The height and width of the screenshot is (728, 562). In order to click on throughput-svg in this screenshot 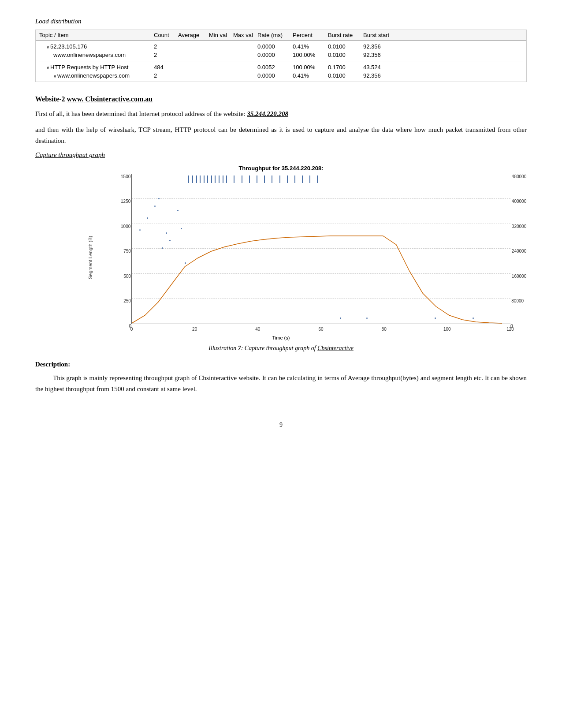, I will do `click(321, 249)`.